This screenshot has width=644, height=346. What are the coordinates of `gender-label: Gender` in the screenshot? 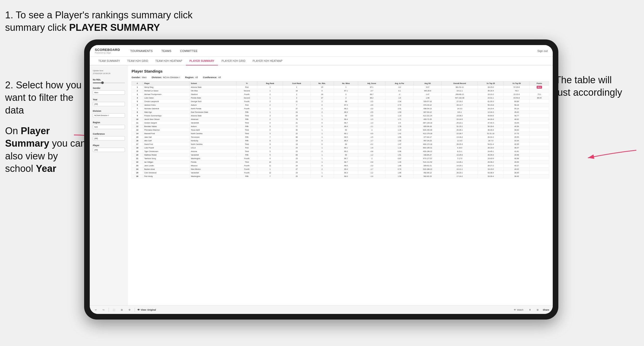 It's located at (109, 88).